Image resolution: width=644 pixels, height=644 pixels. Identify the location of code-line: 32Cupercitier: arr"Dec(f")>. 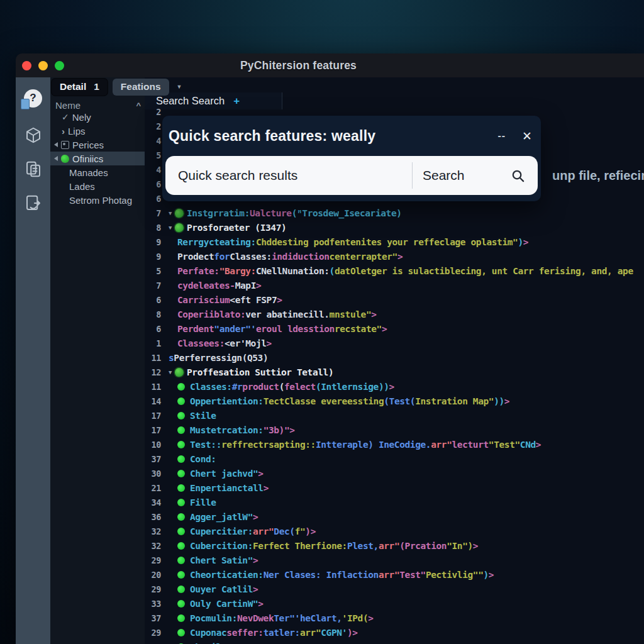
(394, 531).